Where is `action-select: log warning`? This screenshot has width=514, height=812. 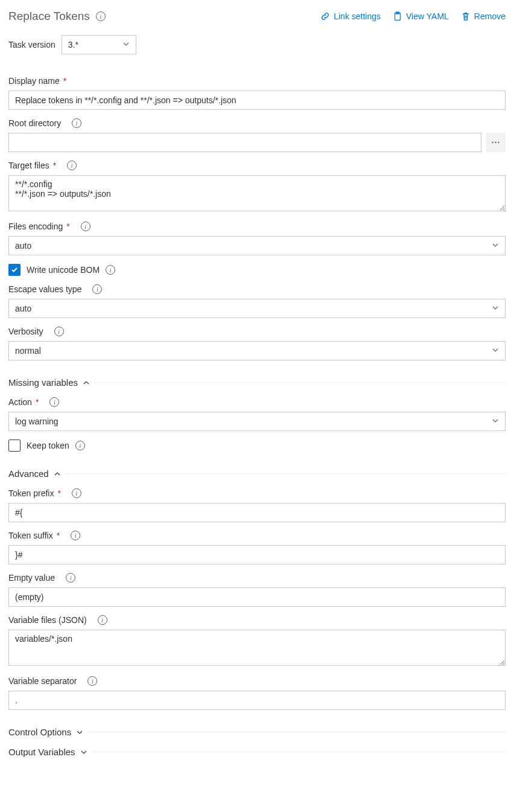
action-select: log warning is located at coordinates (257, 421).